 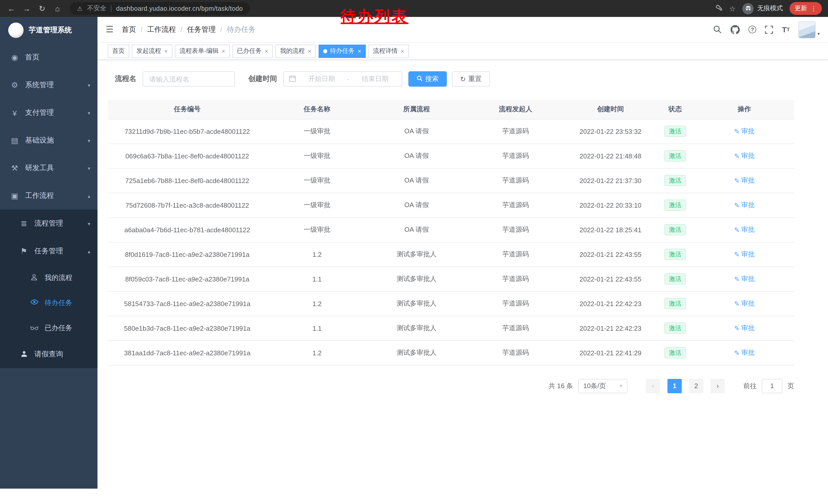 I want to click on sidebar-item-home: ◉ 首页, so click(x=49, y=57).